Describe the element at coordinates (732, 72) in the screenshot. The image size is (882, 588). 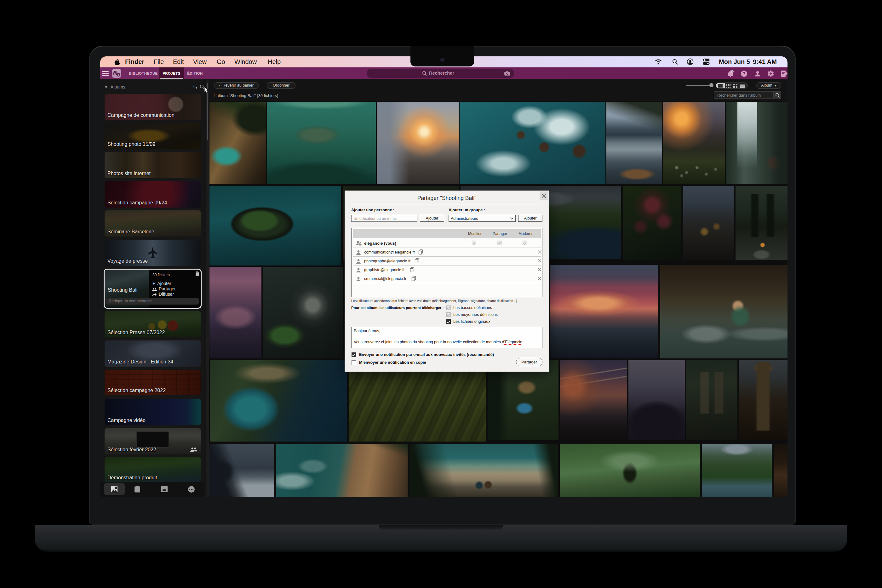
I see `svg-text: 1` at that location.